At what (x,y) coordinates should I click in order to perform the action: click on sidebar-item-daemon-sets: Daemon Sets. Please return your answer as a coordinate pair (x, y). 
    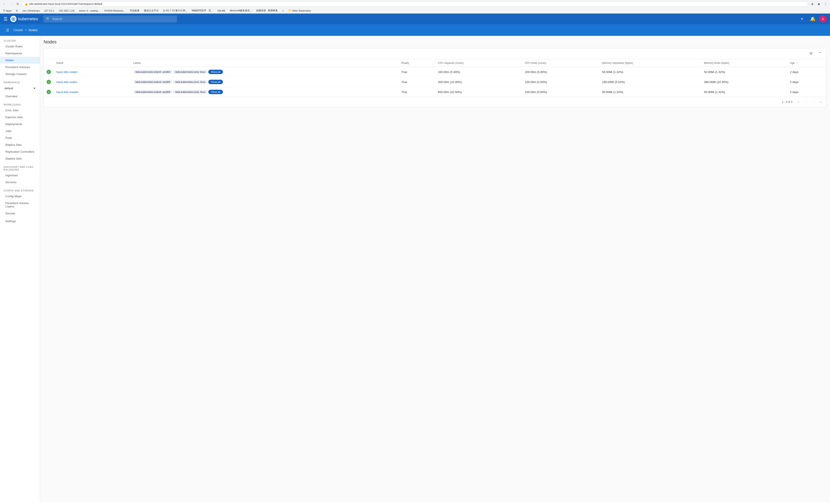
    Looking at the image, I should click on (20, 117).